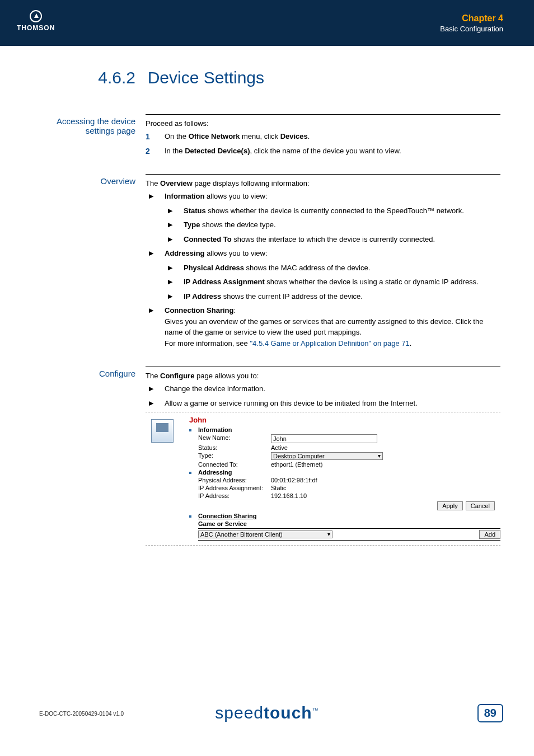 The image size is (534, 756). Describe the element at coordinates (176, 184) in the screenshot. I see `bold-text: Overview` at that location.